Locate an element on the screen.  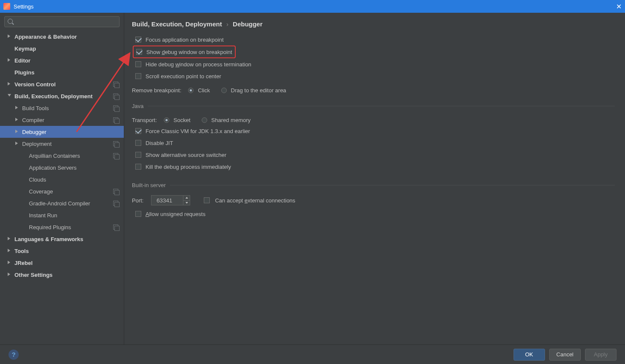
tree-item: Other Settings is located at coordinates (62, 275).